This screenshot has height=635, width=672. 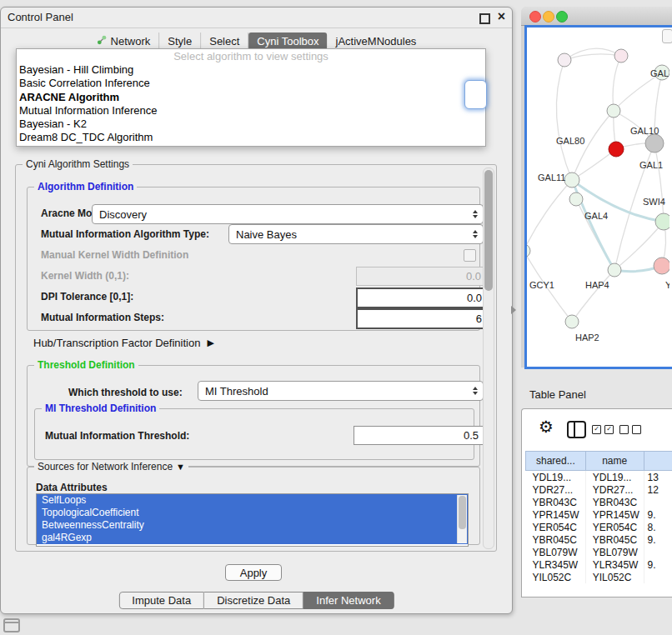 I want to click on deselect-all-columns-button, so click(x=630, y=430).